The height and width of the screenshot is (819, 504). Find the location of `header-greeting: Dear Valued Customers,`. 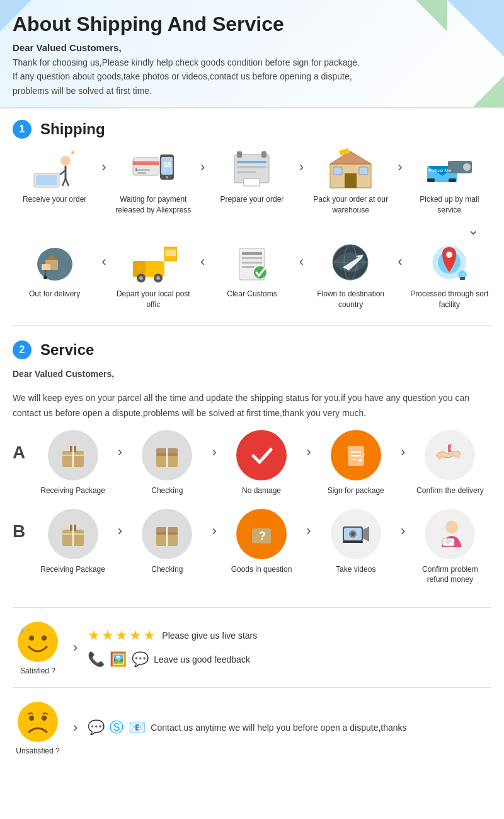

header-greeting: Dear Valued Customers, is located at coordinates (252, 48).